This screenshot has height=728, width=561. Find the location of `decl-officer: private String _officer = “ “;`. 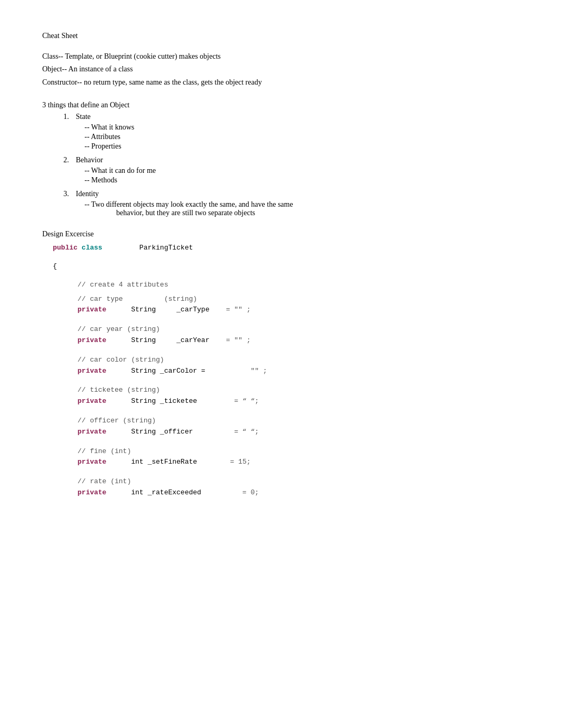

decl-officer: private String _officer = “ “; is located at coordinates (286, 432).